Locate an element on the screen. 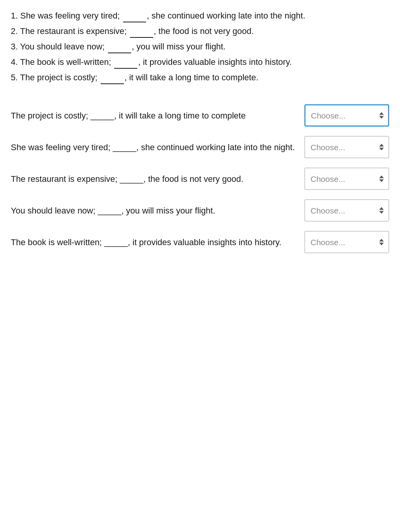 The image size is (400, 532). match-row-1: The project is costly; _____, it will ta… is located at coordinates (200, 115).